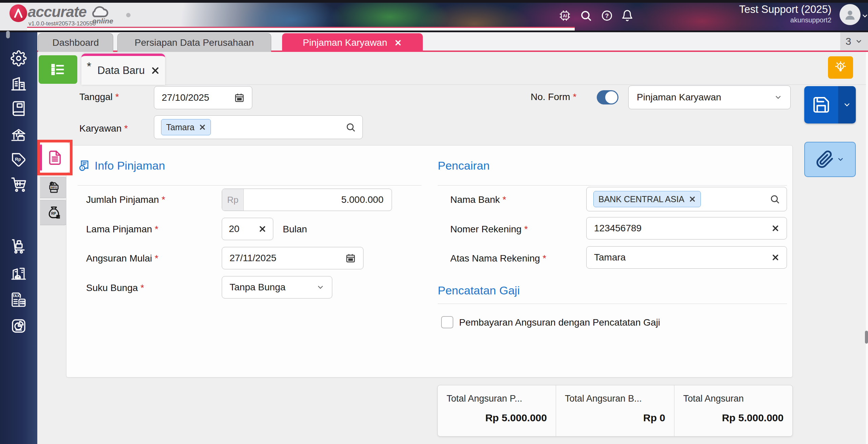  I want to click on total-value: Rp 0, so click(615, 418).